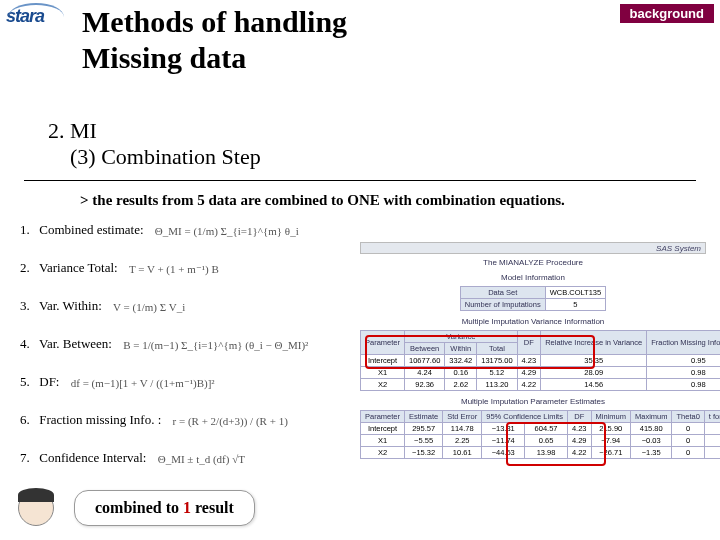 The width and height of the screenshot is (720, 540). I want to click on title-line-1: Methods of handling, so click(214, 22).